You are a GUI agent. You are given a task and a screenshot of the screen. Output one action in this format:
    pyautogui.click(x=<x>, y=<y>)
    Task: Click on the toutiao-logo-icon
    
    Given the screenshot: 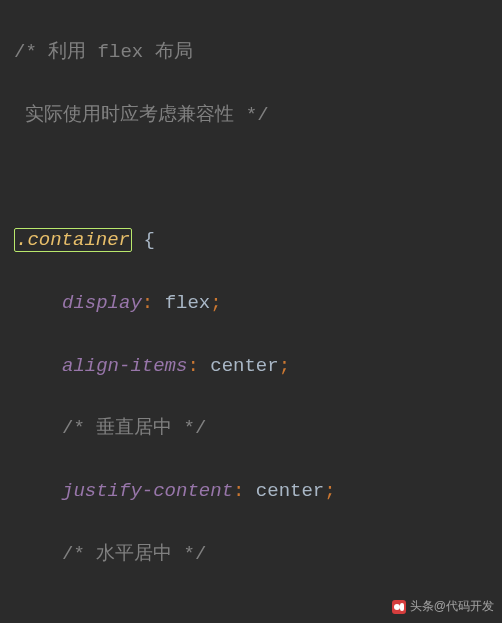 What is the action you would take?
    pyautogui.click(x=399, y=607)
    